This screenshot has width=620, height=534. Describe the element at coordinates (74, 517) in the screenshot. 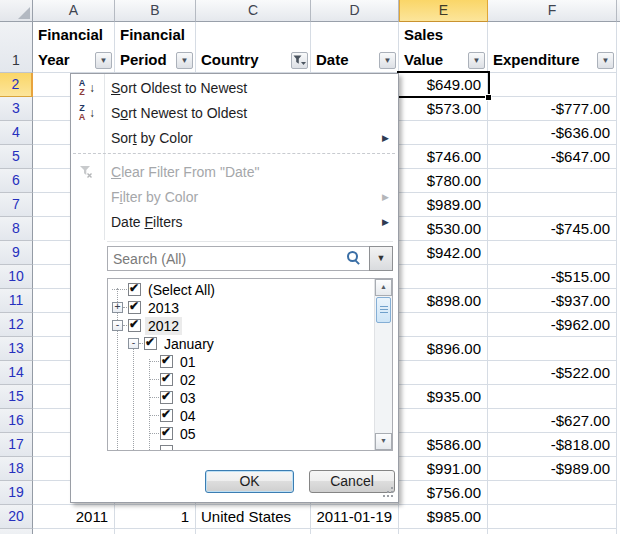

I see `cell-a20: 2011` at that location.